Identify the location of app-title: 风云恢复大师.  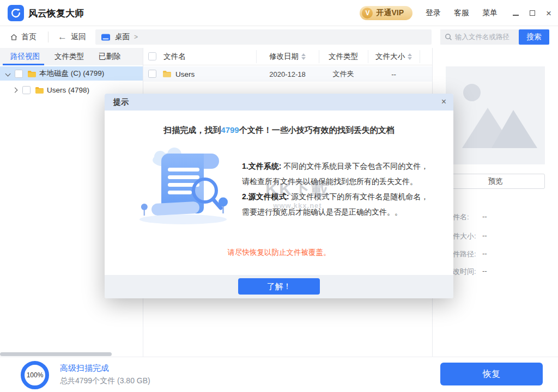
(56, 13).